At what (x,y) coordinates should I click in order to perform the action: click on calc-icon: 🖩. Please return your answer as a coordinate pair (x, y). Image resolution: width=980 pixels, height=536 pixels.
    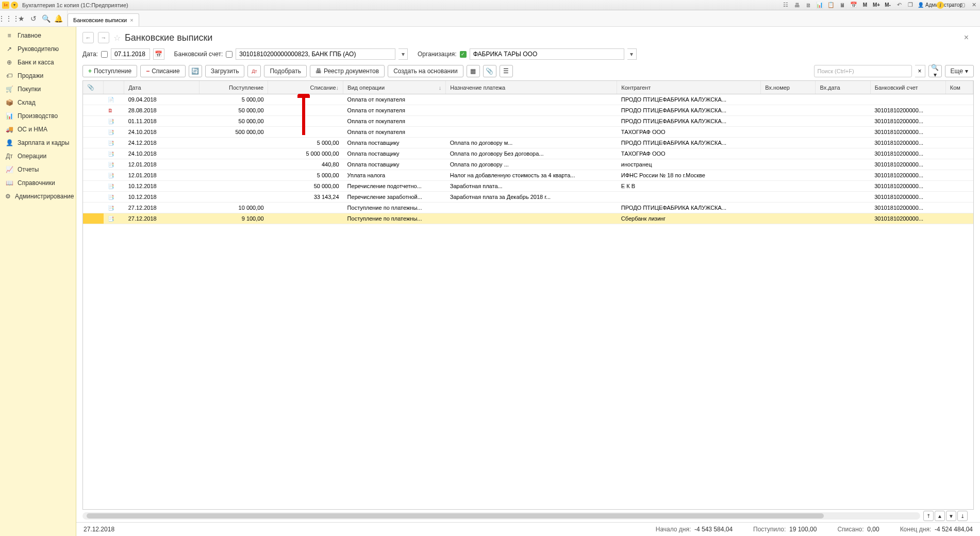
    Looking at the image, I should click on (842, 5).